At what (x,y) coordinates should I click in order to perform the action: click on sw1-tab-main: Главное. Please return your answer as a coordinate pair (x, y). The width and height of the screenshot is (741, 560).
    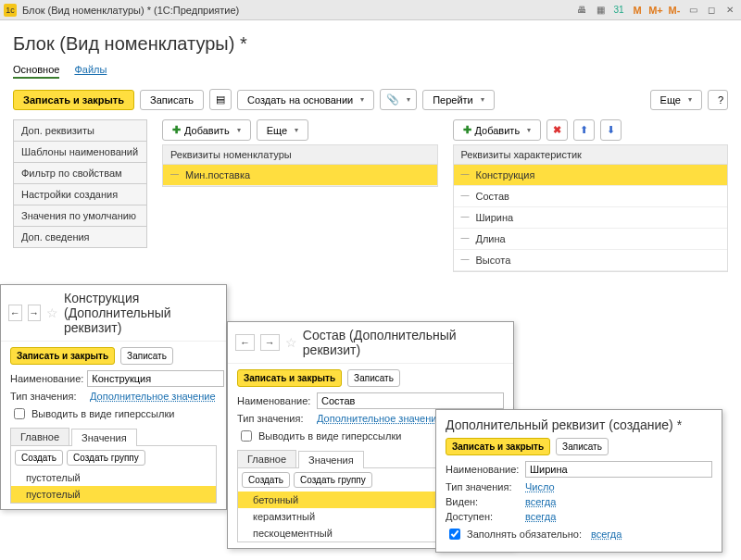
    Looking at the image, I should click on (40, 437).